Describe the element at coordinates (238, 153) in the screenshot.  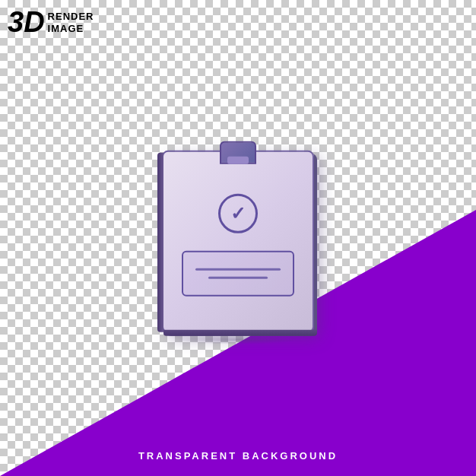
I see `clipboard-clip` at that location.